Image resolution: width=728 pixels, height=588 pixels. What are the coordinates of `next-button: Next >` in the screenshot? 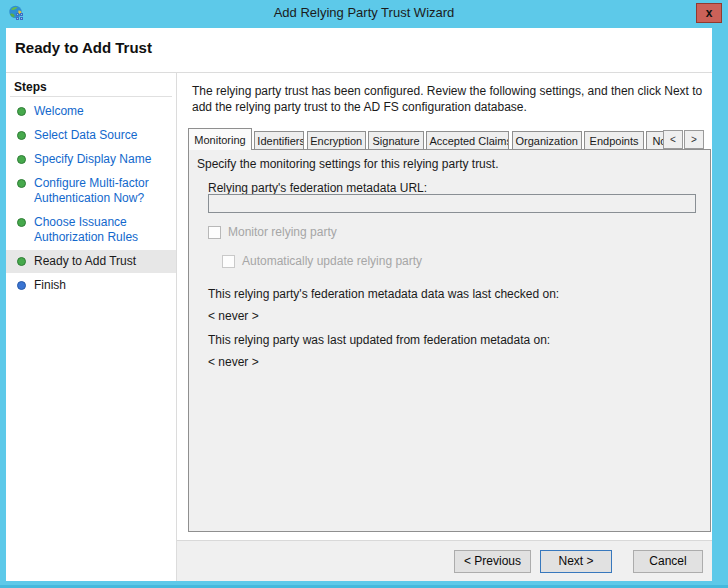 It's located at (576, 562).